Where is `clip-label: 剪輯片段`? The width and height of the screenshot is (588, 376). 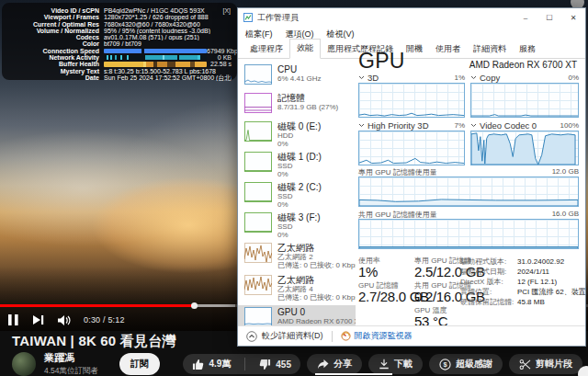 clip-label: 剪輯片段 is located at coordinates (554, 364).